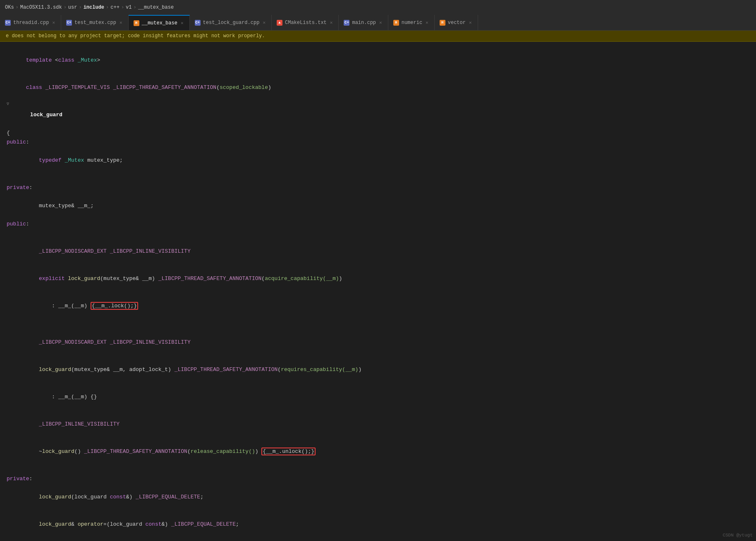 This screenshot has height=541, width=756. Describe the element at coordinates (52, 279) in the screenshot. I see `kw-explicit: explicit` at that location.